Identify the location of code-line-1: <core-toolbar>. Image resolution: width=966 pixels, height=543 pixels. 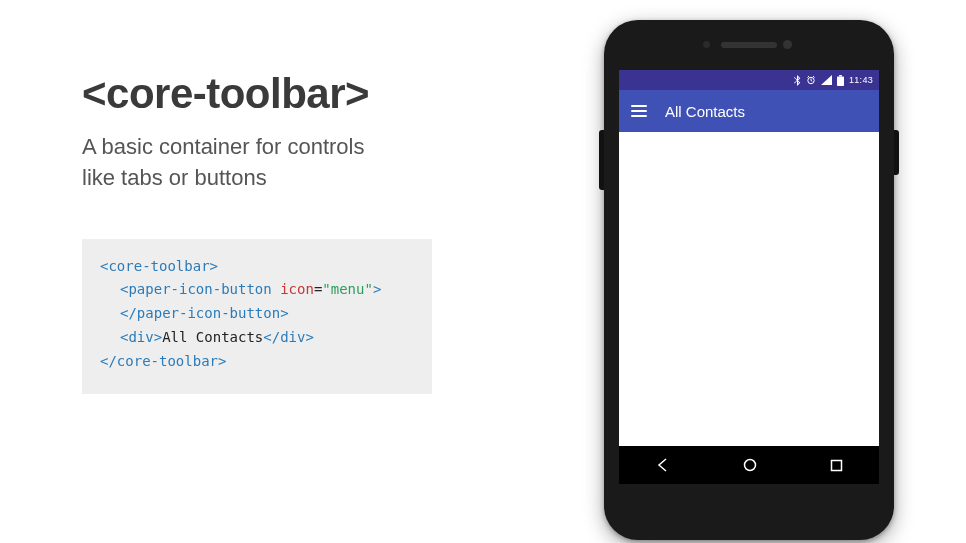
(159, 266).